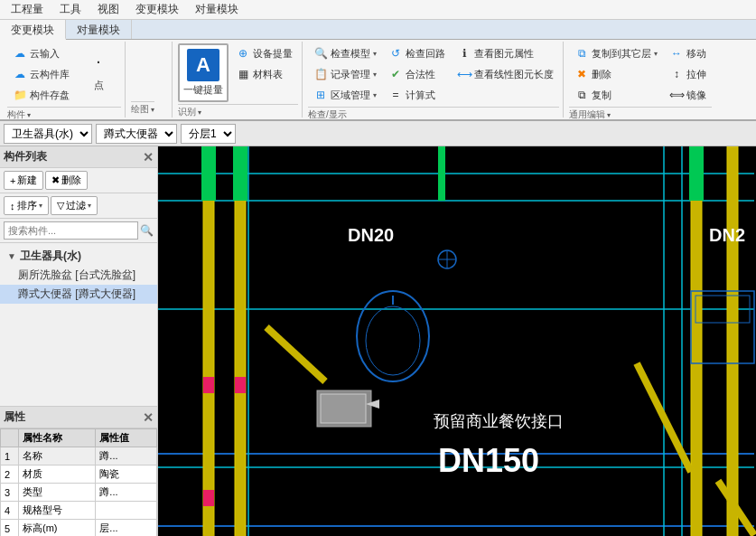 This screenshot has height=536, width=756. I want to click on btn-fuzhi-qita-ceng: ⧉ 复制到其它层 ▾, so click(616, 53).